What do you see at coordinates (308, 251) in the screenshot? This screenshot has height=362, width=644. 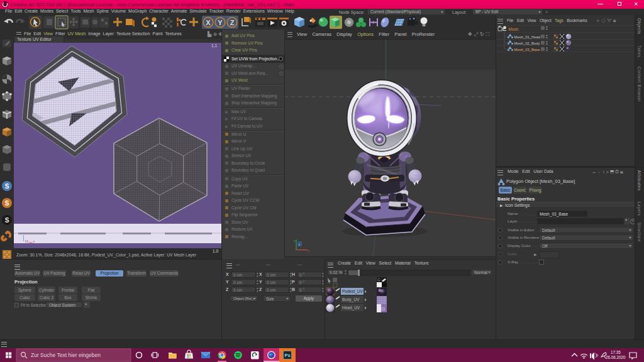 I see `svg-text: x` at bounding box center [308, 251].